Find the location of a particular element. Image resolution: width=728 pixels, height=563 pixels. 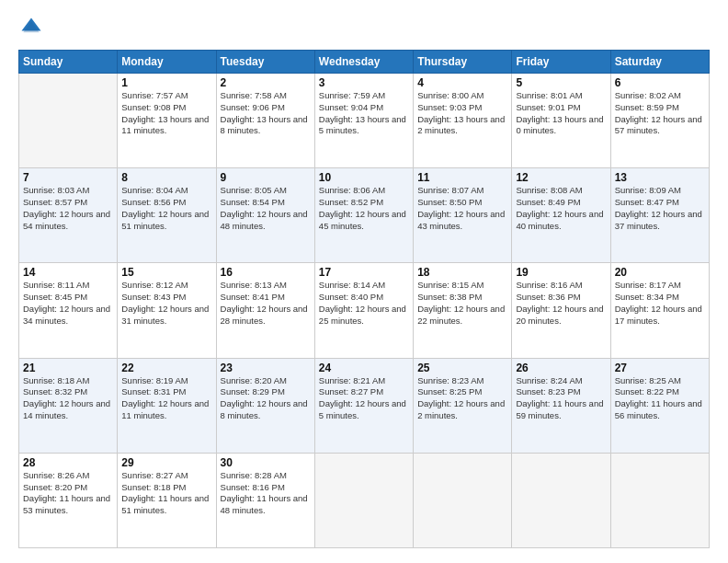

weekday-header-sunday: Sunday is located at coordinates (68, 63).